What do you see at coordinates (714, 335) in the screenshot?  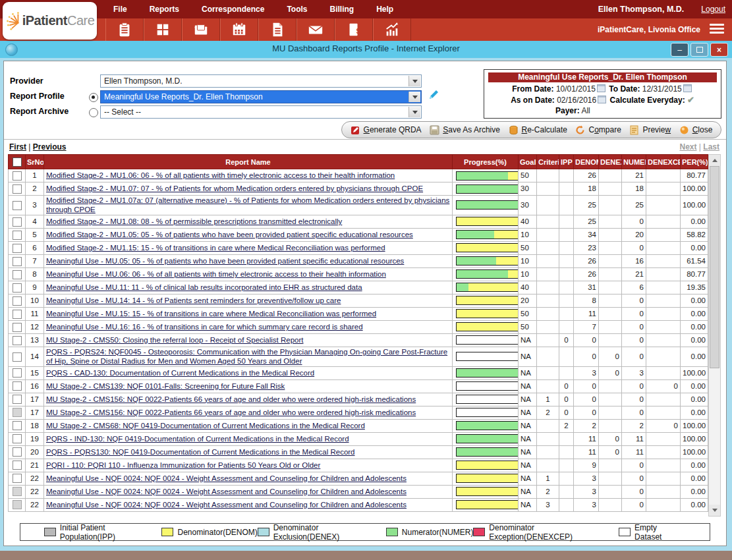 I see `vertical-scrollbar` at bounding box center [714, 335].